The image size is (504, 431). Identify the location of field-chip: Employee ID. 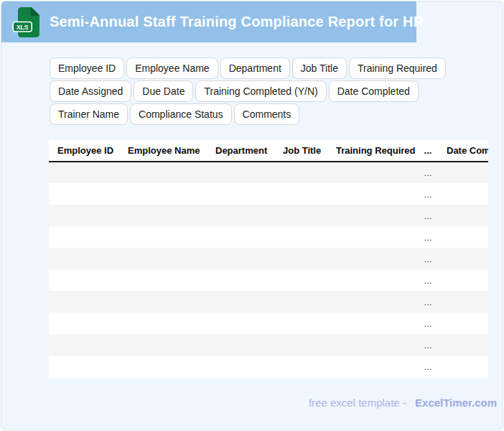
(87, 68).